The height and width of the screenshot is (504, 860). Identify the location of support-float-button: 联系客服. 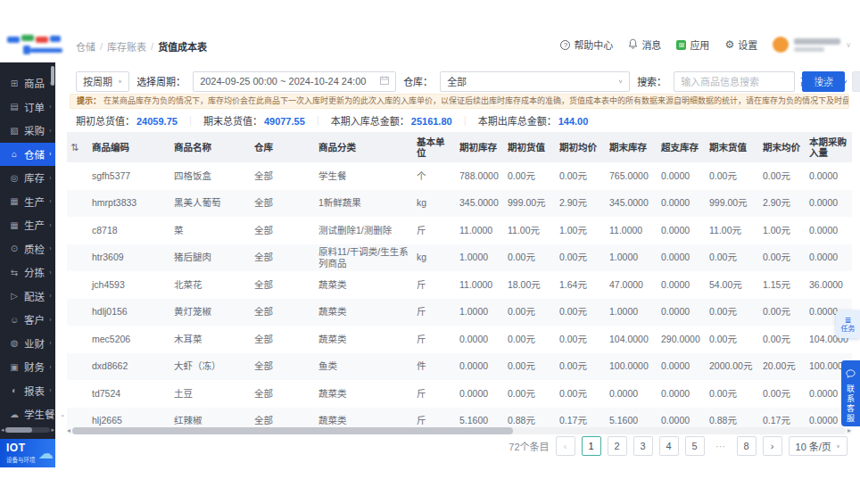
(851, 393).